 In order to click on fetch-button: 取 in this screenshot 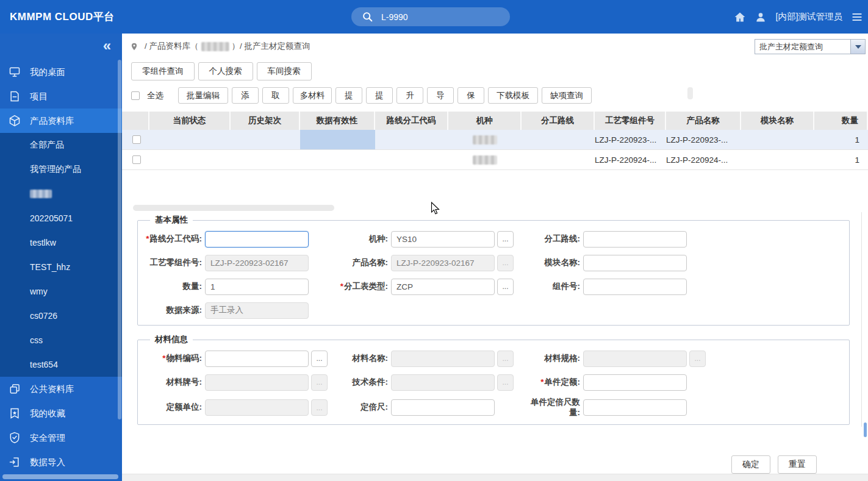, I will do `click(276, 95)`.